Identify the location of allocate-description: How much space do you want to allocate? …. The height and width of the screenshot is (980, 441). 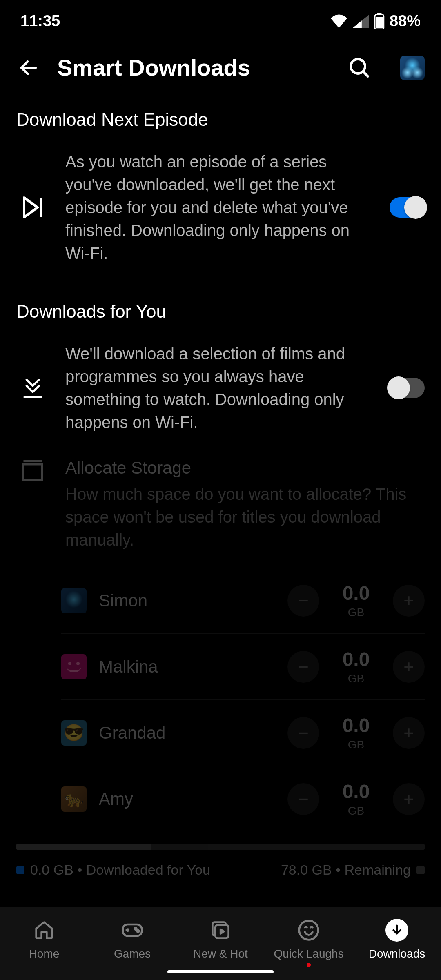
(245, 517).